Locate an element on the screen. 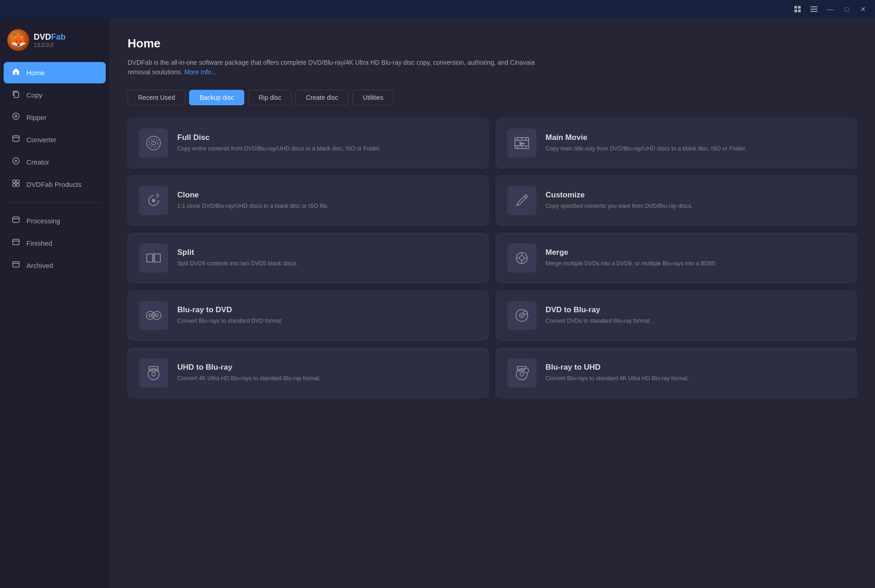 The image size is (875, 588). sidebar-divider is located at coordinates (55, 202).